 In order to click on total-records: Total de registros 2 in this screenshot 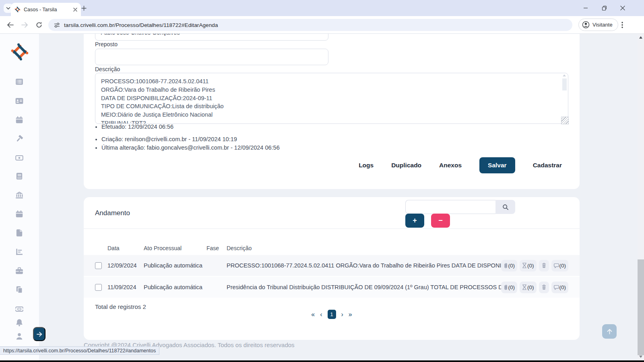, I will do `click(121, 306)`.